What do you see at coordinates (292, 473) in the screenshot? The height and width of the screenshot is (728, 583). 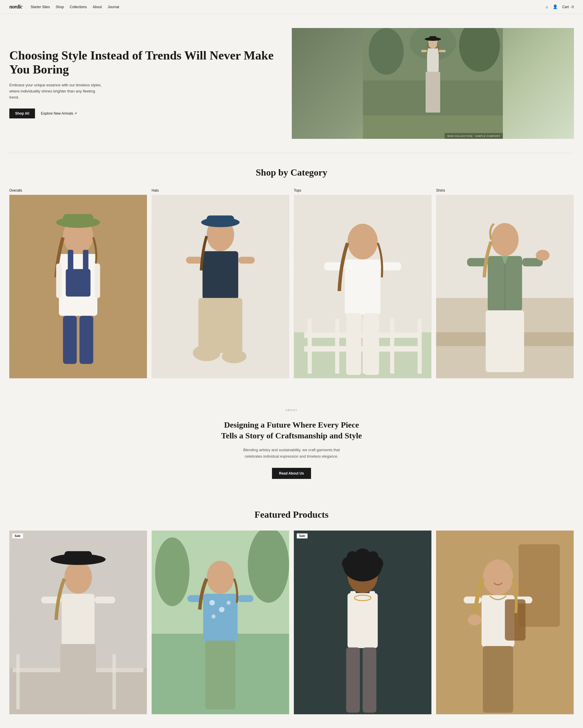 I see `read-about-us-button: Read About Us` at bounding box center [292, 473].